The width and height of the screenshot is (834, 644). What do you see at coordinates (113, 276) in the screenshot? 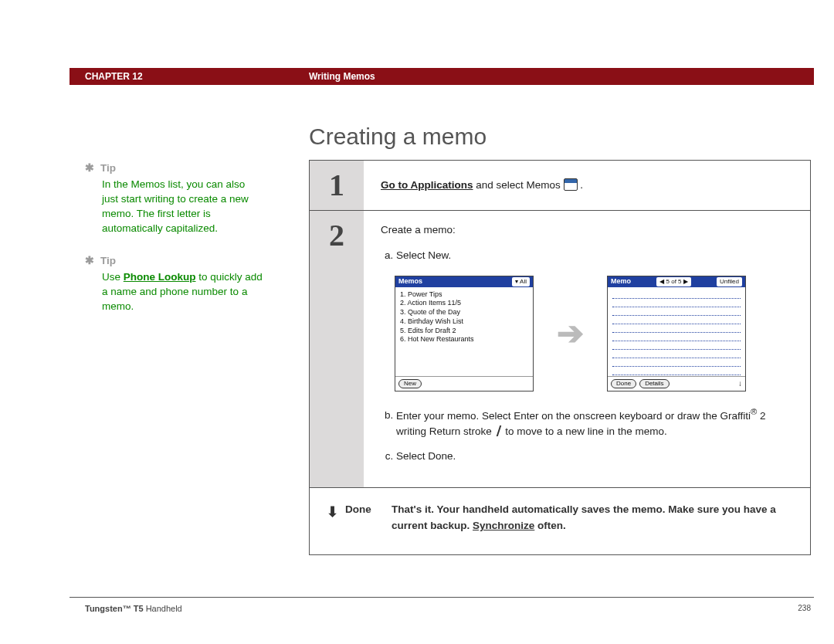
I see `tip-pre: Use` at bounding box center [113, 276].